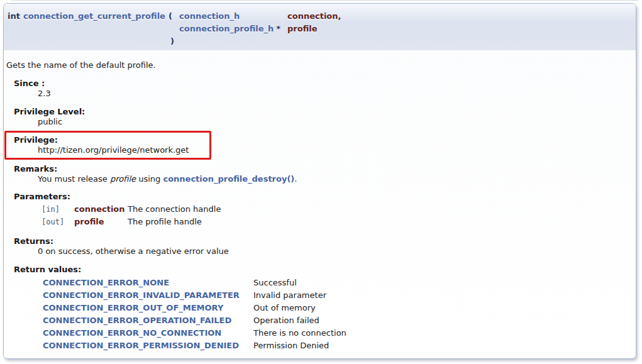 This screenshot has width=642, height=364. What do you see at coordinates (123, 150) in the screenshot?
I see `privilege-value: http://tizen.org/privilege/network.get` at bounding box center [123, 150].